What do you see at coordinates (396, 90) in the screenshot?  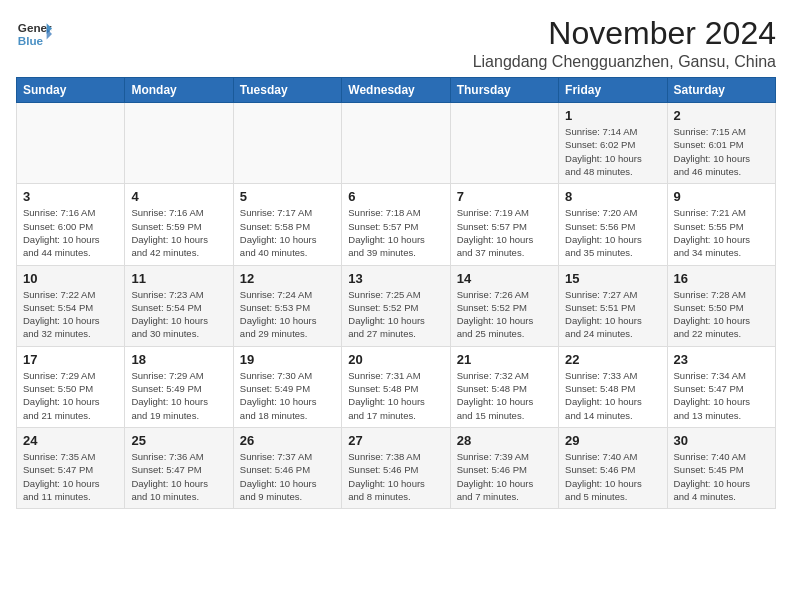 I see `calendar-header: SundayMondayTuesdayWednesdayThursdayFrid…` at bounding box center [396, 90].